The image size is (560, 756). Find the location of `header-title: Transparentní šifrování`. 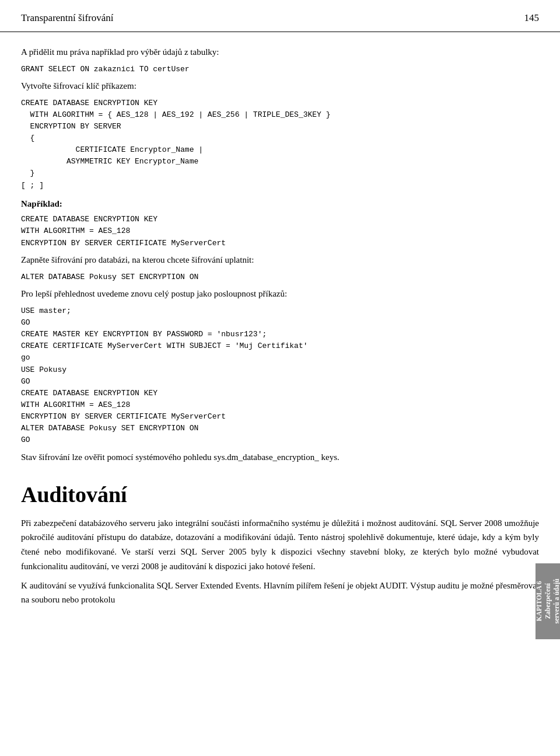

header-title: Transparentní šifrování is located at coordinates (68, 18).